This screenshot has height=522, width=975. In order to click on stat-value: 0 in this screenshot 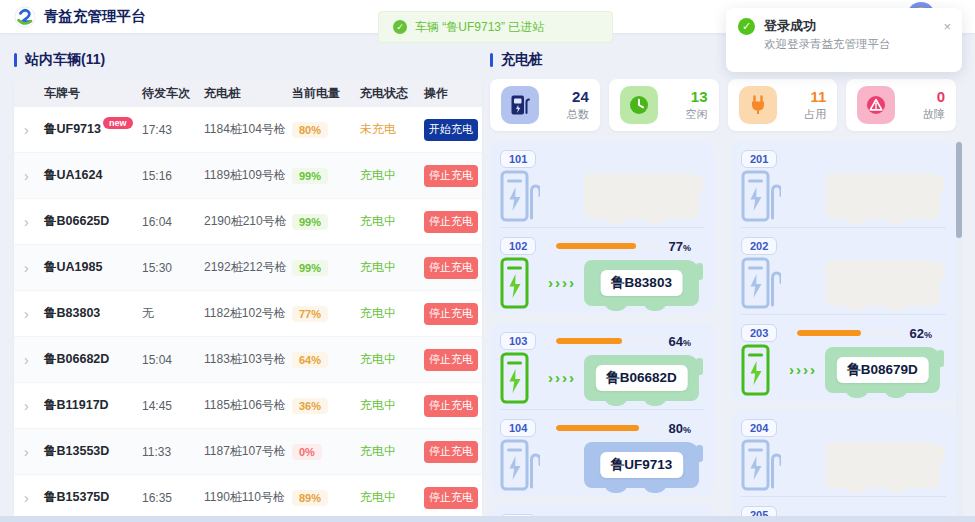, I will do `click(934, 96)`.